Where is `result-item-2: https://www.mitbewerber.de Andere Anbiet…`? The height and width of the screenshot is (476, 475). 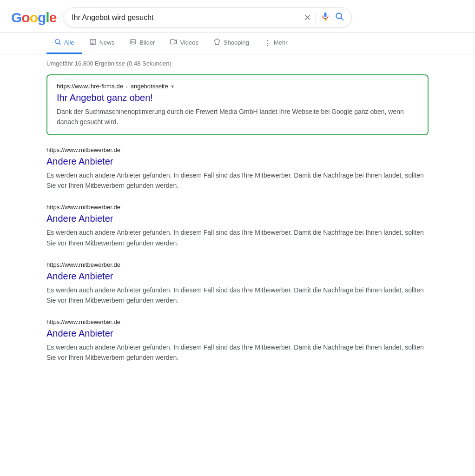 result-item-2: https://www.mitbewerber.de Andere Anbiet… is located at coordinates (238, 284).